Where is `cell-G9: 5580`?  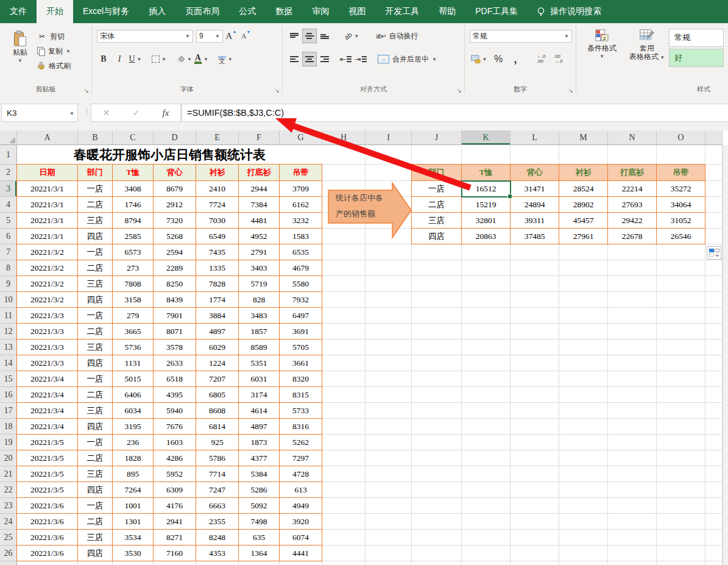
cell-G9: 5580 is located at coordinates (301, 284).